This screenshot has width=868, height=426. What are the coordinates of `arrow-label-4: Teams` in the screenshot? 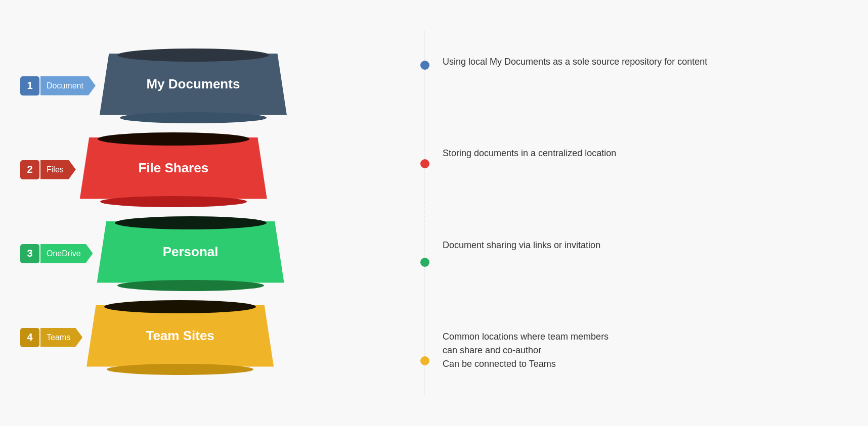 It's located at (62, 338).